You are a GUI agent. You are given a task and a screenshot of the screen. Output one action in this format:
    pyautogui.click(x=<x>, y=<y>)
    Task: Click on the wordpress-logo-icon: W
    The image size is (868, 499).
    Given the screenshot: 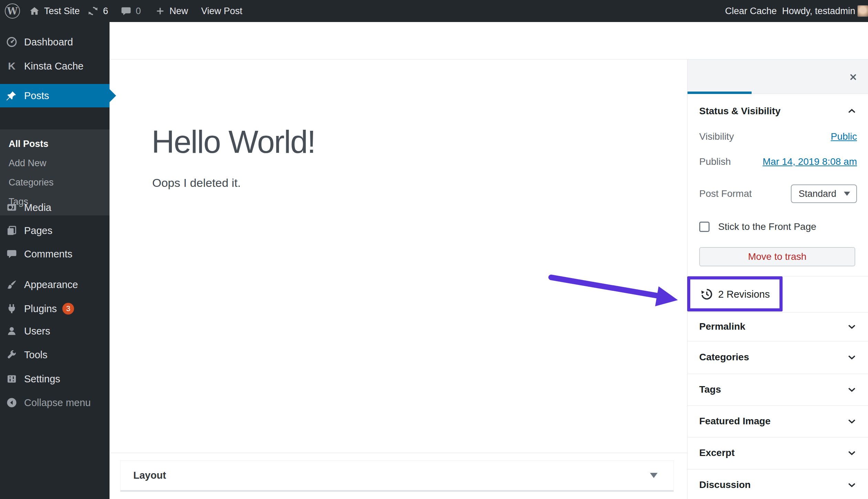 What is the action you would take?
    pyautogui.click(x=12, y=11)
    